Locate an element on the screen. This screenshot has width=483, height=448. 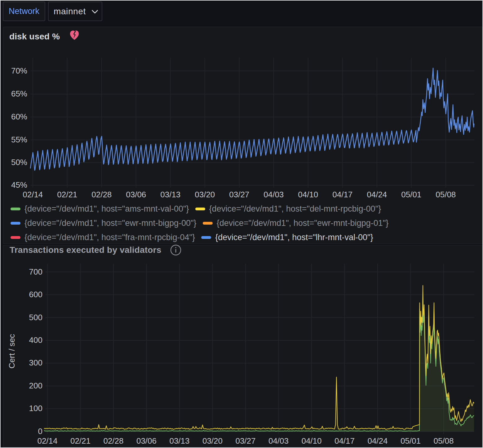
svg-text: 200 is located at coordinates (36, 386).